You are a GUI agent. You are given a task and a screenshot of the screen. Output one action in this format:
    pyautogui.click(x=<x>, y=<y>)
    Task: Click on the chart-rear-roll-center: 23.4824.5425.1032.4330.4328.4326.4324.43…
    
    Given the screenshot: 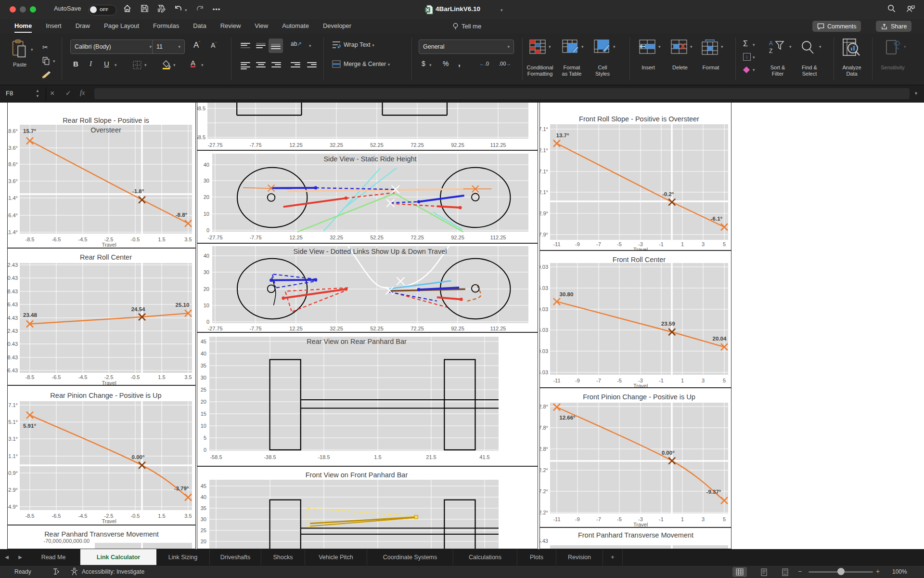 What is the action you would take?
    pyautogui.click(x=102, y=317)
    